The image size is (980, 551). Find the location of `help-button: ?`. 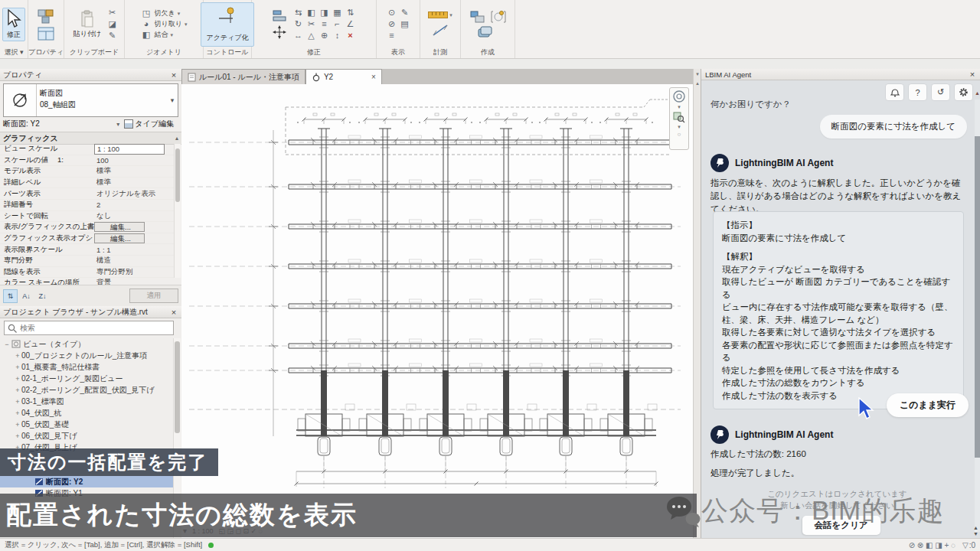

help-button: ? is located at coordinates (917, 92).